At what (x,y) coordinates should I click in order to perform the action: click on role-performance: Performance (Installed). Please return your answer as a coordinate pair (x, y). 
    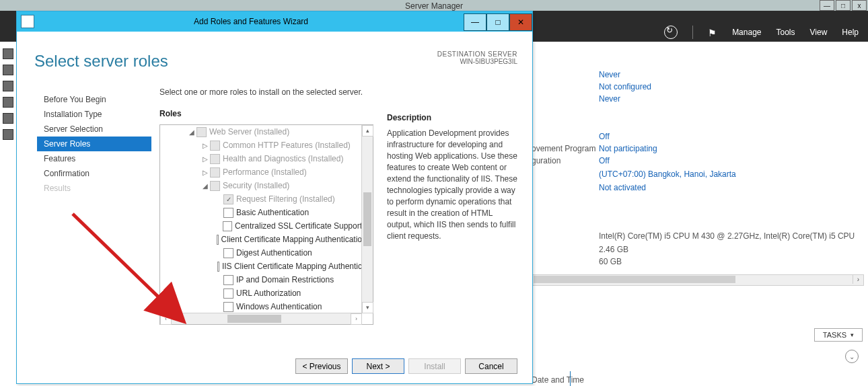
    Looking at the image, I should click on (261, 172).